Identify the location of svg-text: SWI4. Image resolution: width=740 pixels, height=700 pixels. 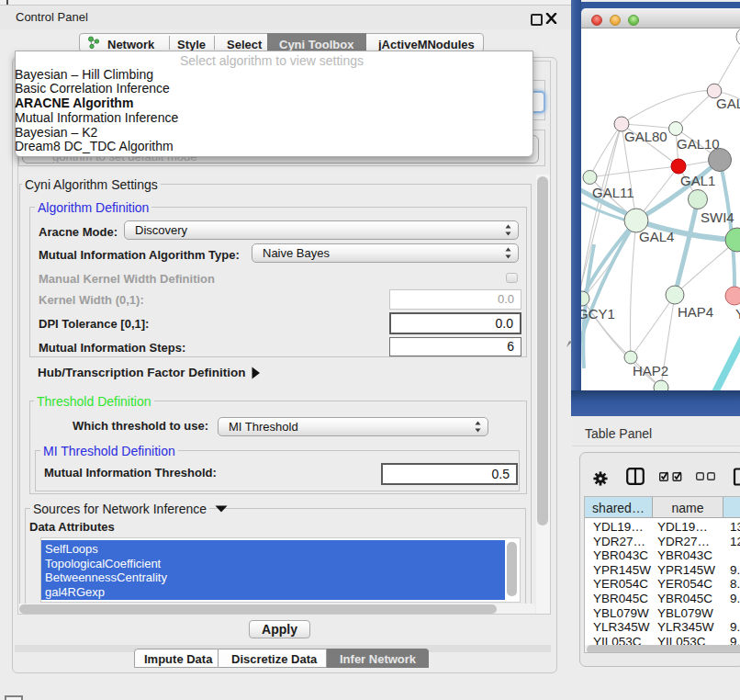
(718, 217).